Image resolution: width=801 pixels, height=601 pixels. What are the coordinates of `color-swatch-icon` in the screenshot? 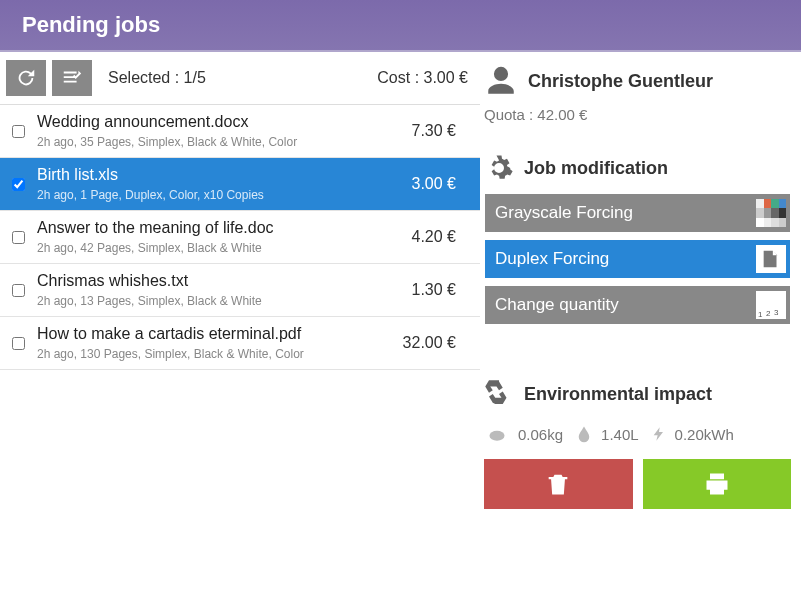 It's located at (771, 213).